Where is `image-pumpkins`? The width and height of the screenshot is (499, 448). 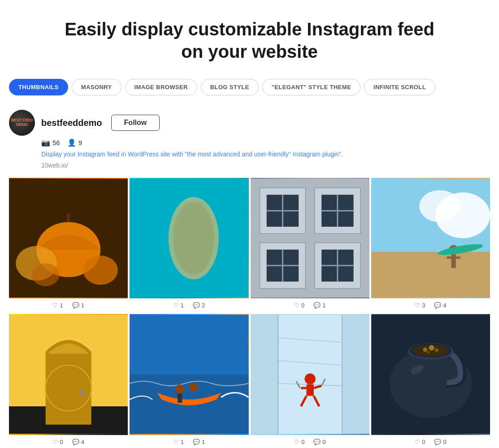
image-pumpkins is located at coordinates (68, 238).